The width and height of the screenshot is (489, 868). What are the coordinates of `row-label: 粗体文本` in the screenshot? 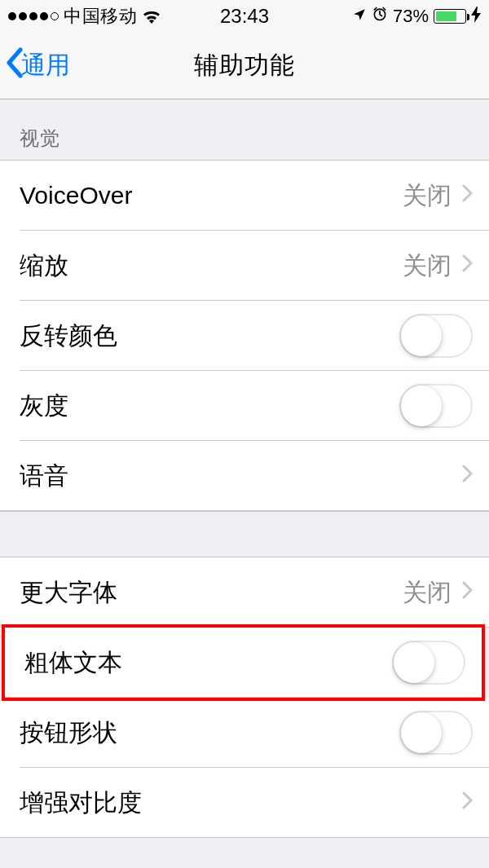 It's located at (209, 663).